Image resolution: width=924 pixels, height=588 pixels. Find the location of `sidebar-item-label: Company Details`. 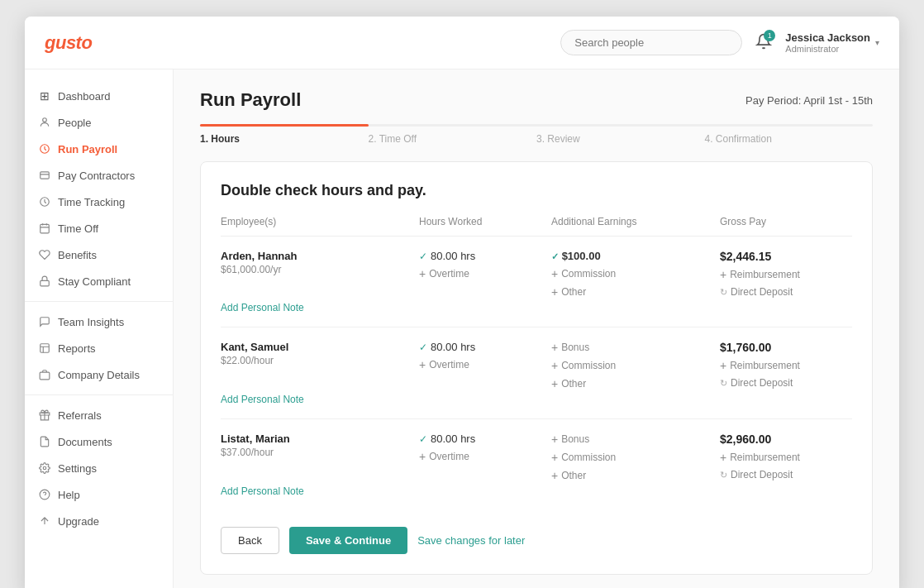

sidebar-item-label: Company Details is located at coordinates (99, 375).